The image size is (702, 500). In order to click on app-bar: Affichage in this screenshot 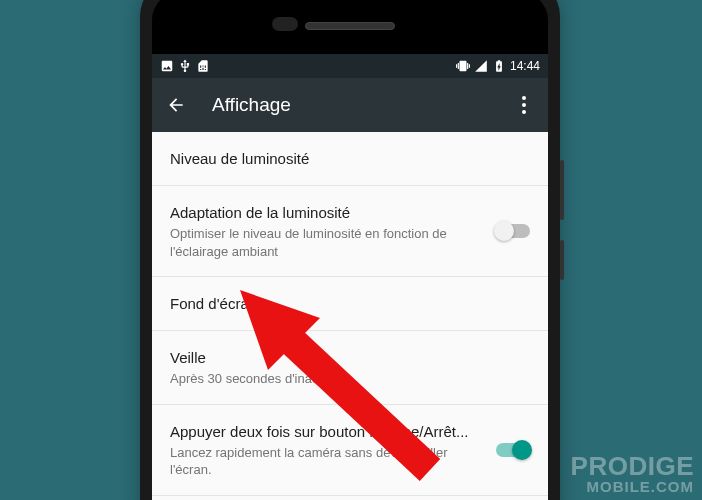, I will do `click(350, 105)`.